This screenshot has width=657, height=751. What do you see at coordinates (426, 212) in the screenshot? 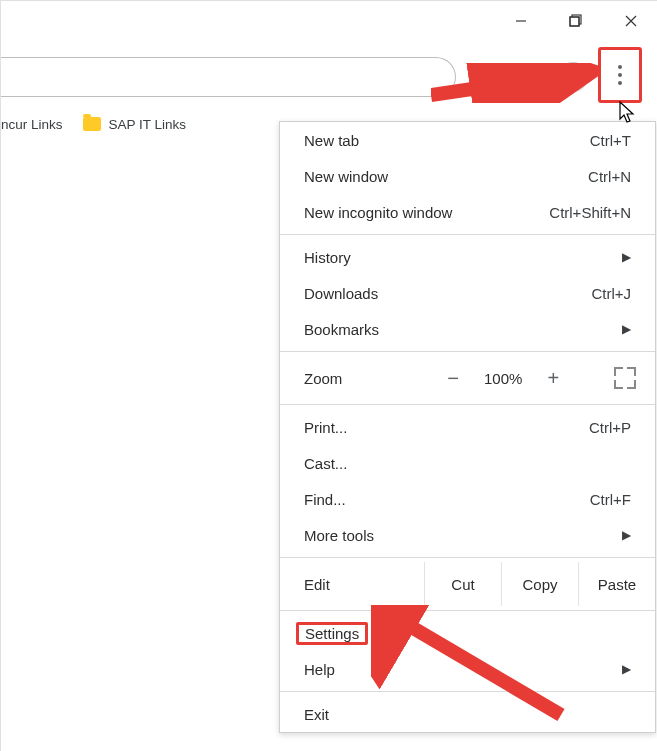
I see `menu-label: New incognito window` at bounding box center [426, 212].